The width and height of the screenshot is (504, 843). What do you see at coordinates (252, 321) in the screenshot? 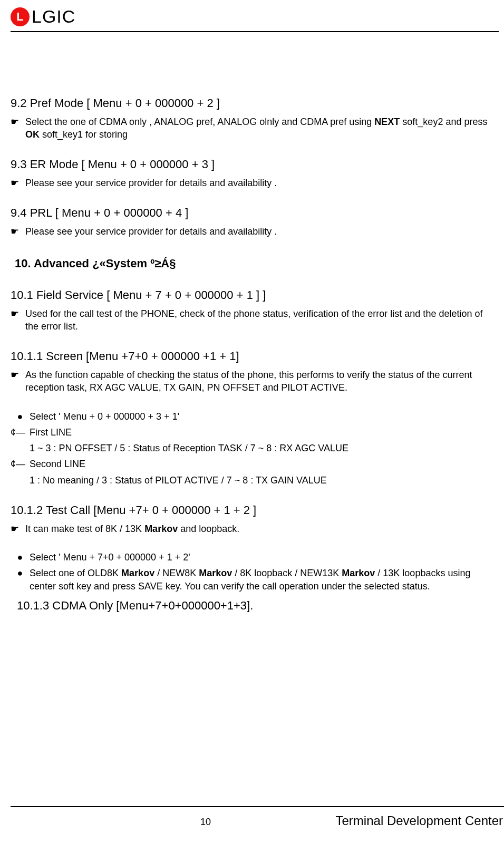
I see `section-10-1-item: ☛ Used for the call test of the PHONE, c…` at bounding box center [252, 321].